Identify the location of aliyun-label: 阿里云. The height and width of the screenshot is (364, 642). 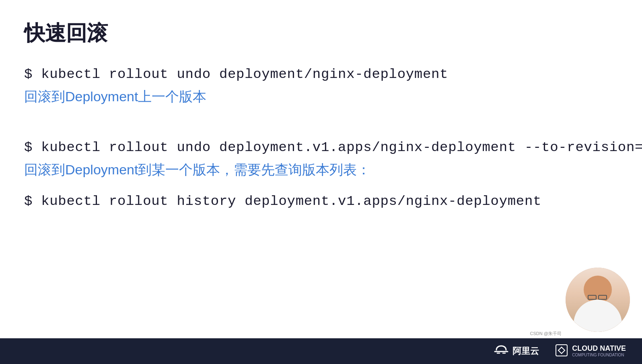
(526, 351).